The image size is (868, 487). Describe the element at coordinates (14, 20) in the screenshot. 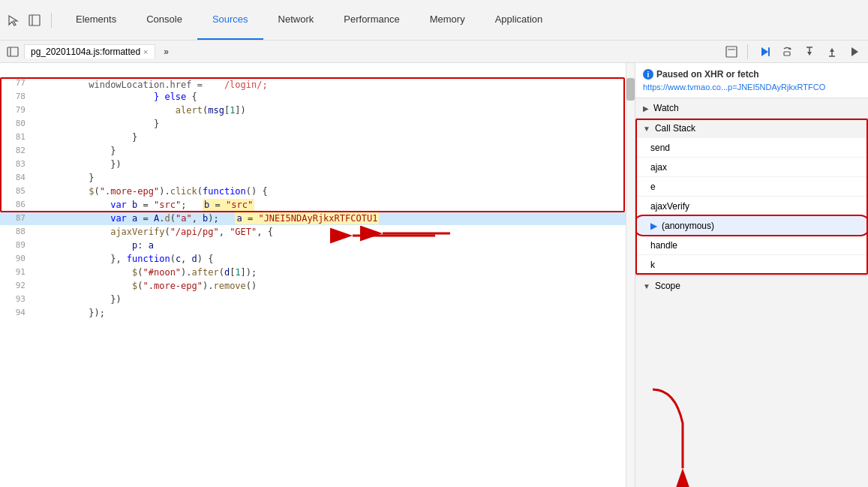

I see `cursor-icon` at that location.